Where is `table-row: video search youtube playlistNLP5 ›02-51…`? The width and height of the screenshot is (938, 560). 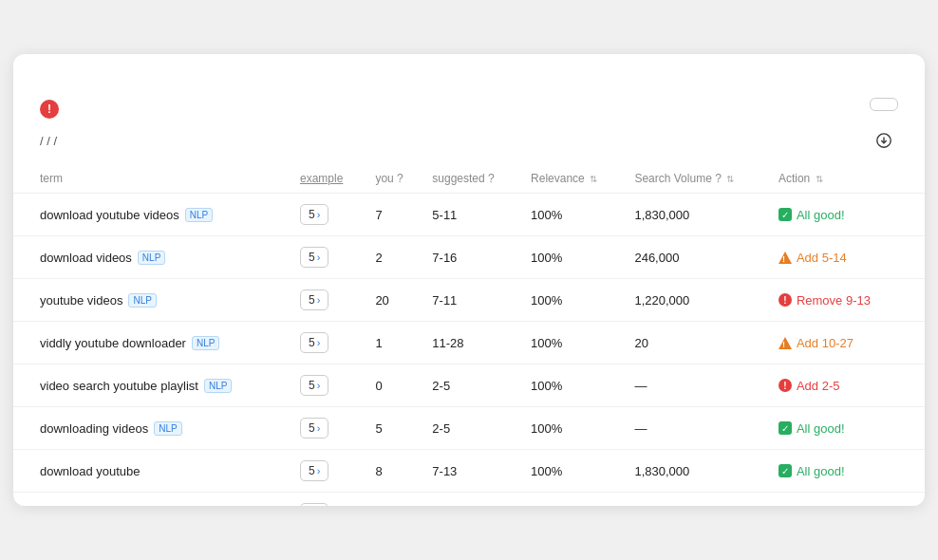 table-row: video search youtube playlistNLP5 ›02-51… is located at coordinates (469, 385).